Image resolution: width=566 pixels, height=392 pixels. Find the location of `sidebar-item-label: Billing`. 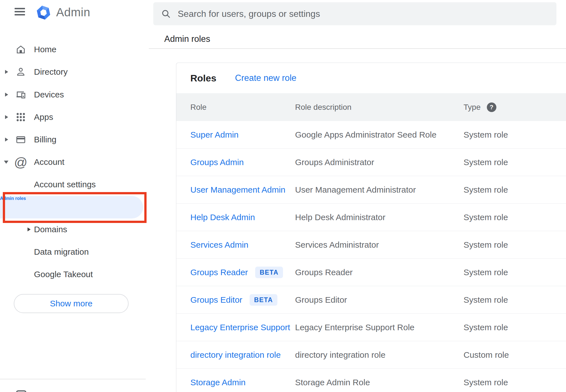

sidebar-item-label: Billing is located at coordinates (45, 140).